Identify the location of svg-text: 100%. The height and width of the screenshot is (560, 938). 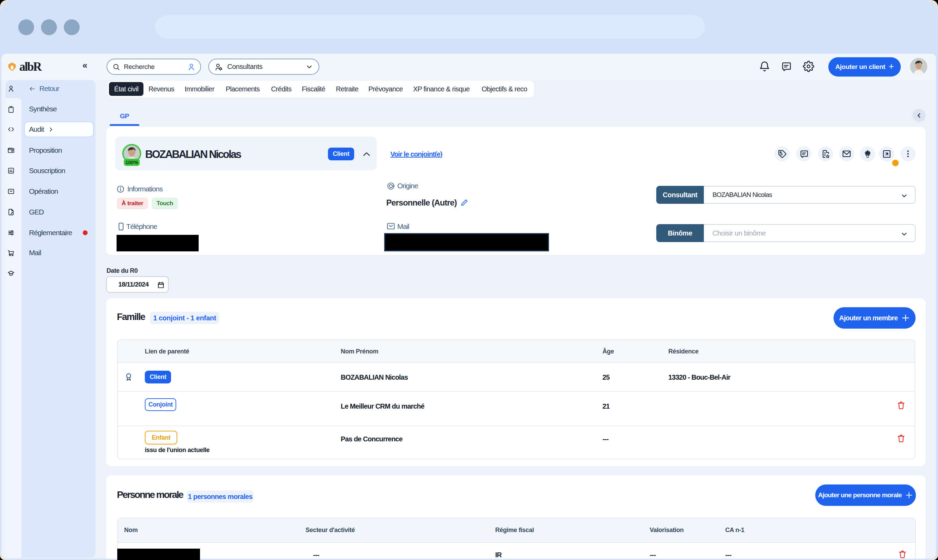
(132, 162).